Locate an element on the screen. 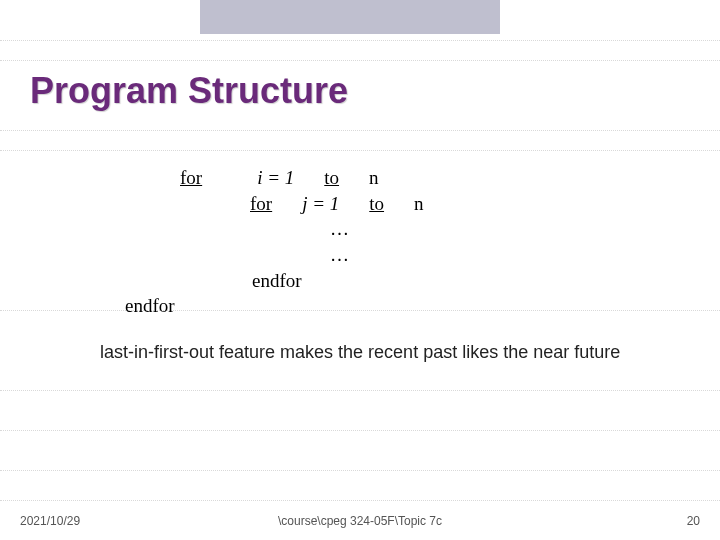 This screenshot has height=540, width=720. i-assignment: i = 1 is located at coordinates (276, 178).